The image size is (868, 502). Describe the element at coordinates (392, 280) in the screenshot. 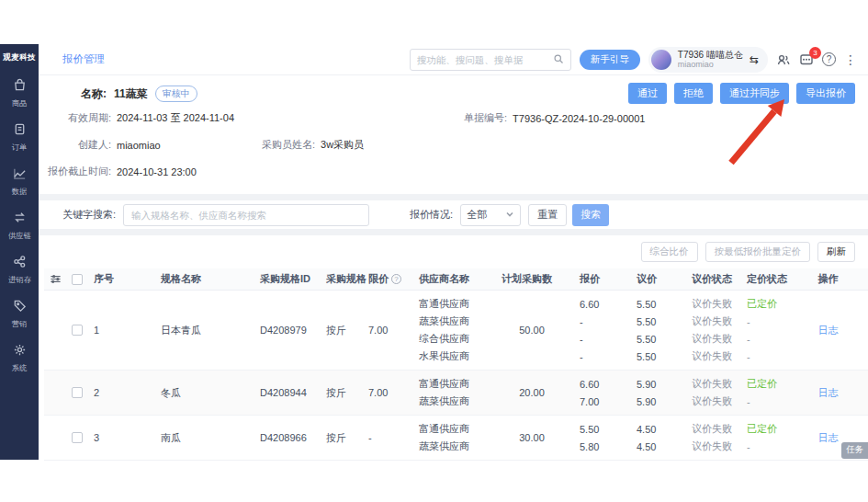

I see `header-limit-price: 限价?` at that location.